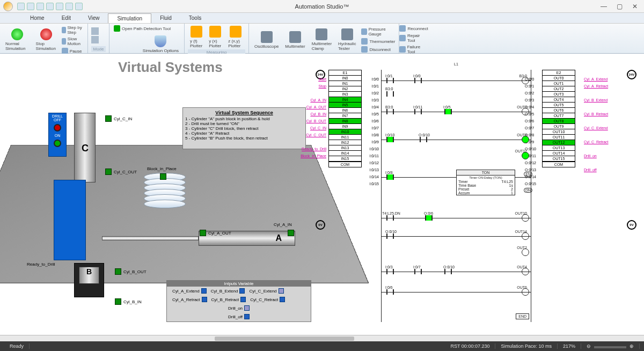  I want to click on multimeter-clamp-button: Multimeter Clamp, so click(322, 40).